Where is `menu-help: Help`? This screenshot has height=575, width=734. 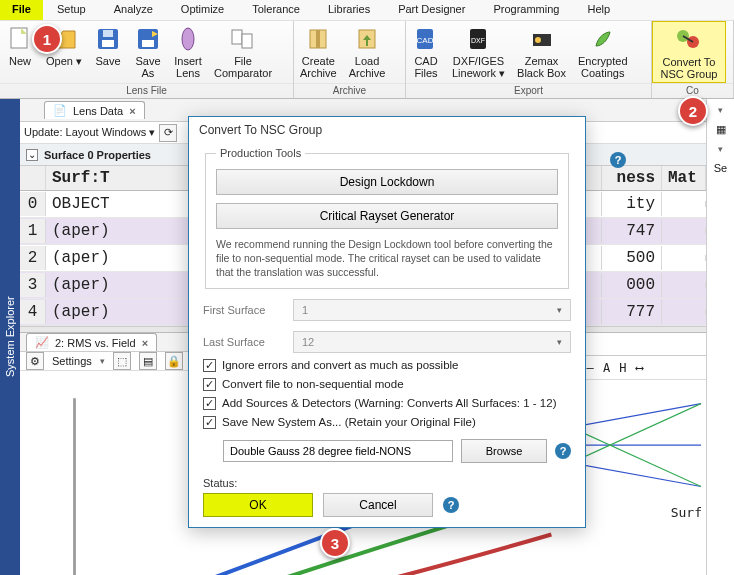
menu-help: Help is located at coordinates (598, 10).